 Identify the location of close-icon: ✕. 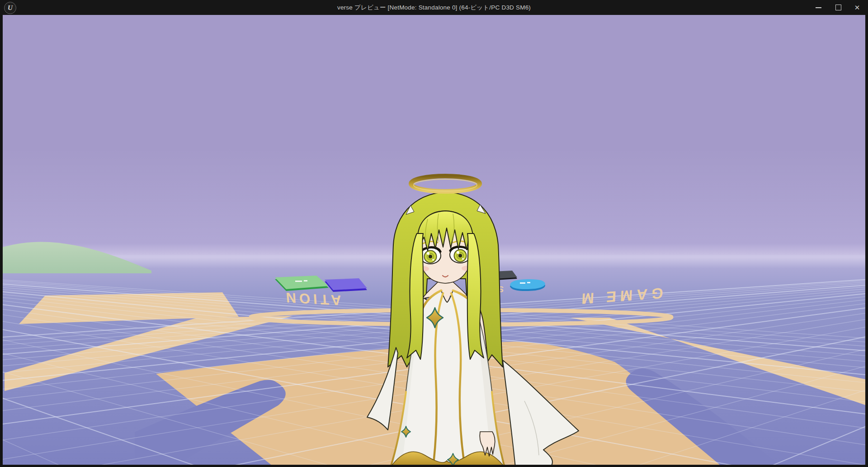
(857, 8).